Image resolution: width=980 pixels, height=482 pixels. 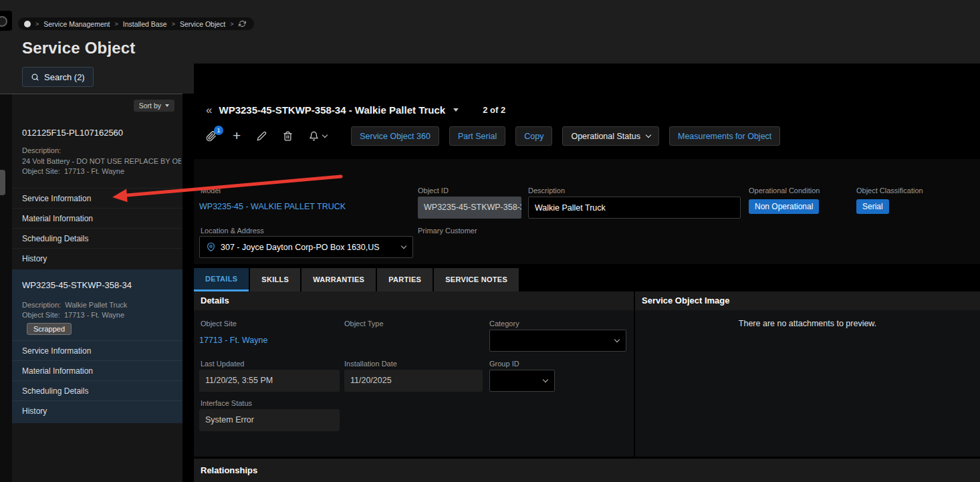 What do you see at coordinates (219, 130) in the screenshot?
I see `attachment-count-badge: 1` at bounding box center [219, 130].